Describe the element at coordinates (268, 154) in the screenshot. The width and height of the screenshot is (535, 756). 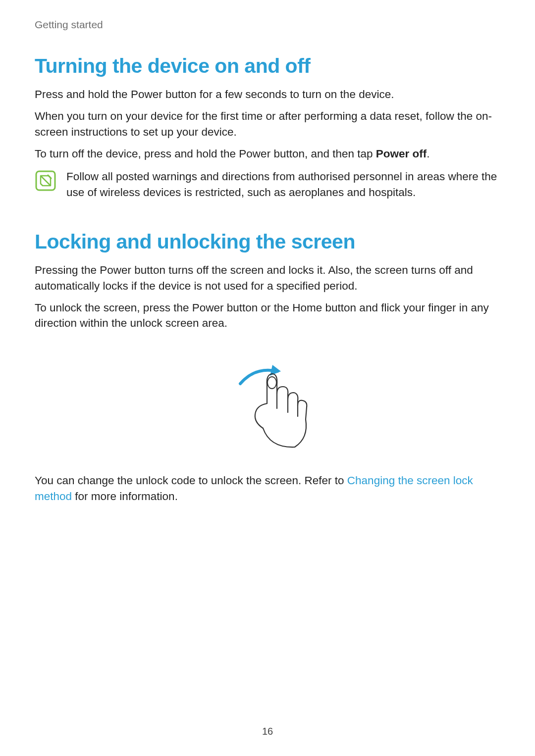
I see `paragraph: To turn off the device, press and hold t…` at that location.